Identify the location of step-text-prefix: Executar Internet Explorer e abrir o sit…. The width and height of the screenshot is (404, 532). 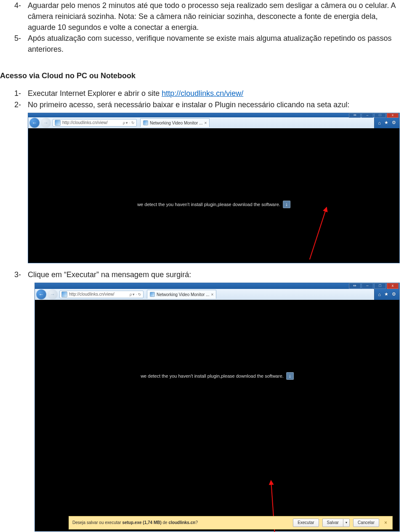
(95, 93).